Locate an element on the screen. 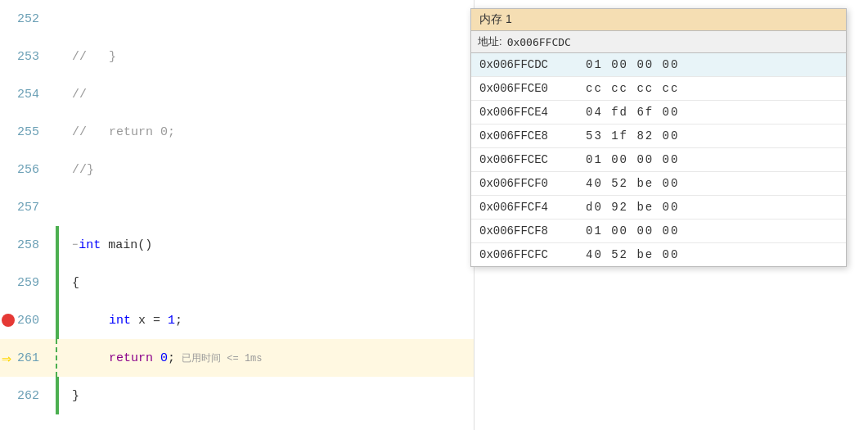 The image size is (868, 430). code-content-261: return 0; 已用时间 <= 1ms is located at coordinates (270, 359).